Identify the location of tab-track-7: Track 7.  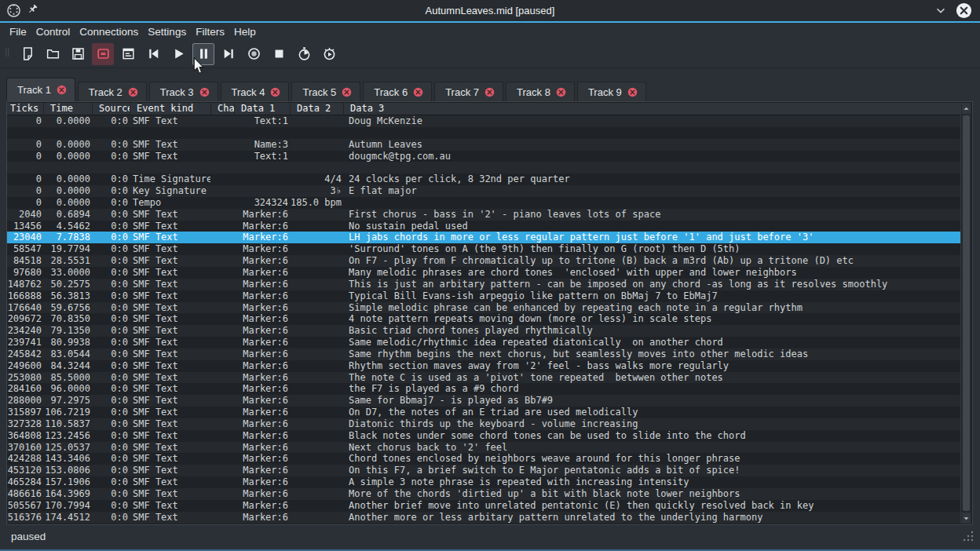
(469, 91).